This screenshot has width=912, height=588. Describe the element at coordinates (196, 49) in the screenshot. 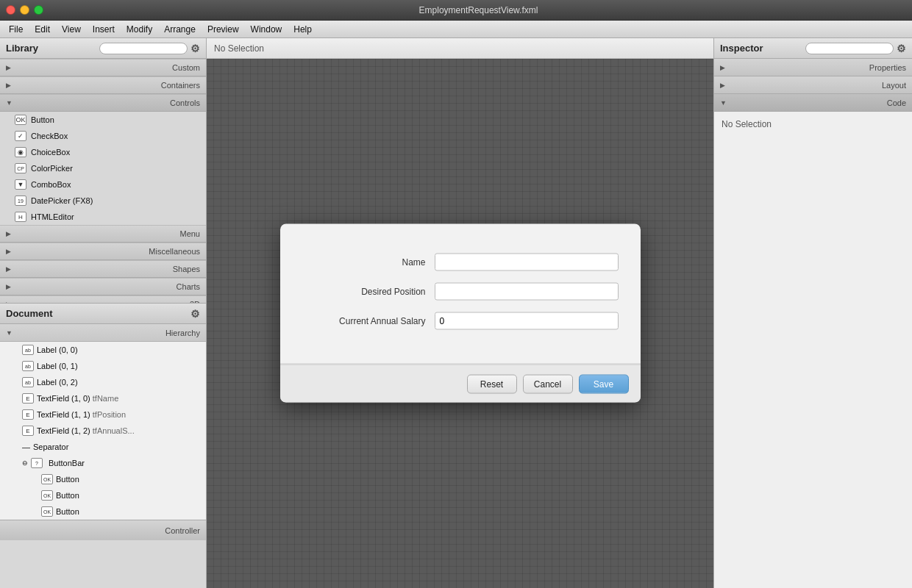

I see `library-gear-icon: ⚙` at that location.